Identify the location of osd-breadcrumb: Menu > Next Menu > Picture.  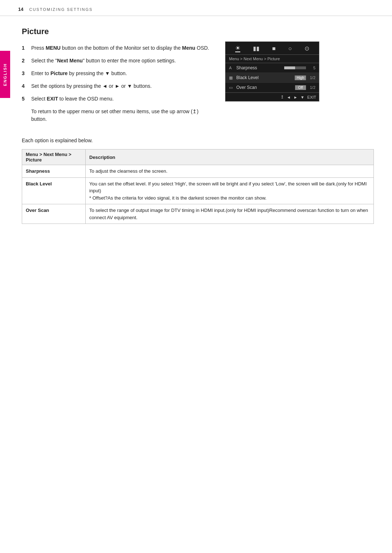
(272, 59).